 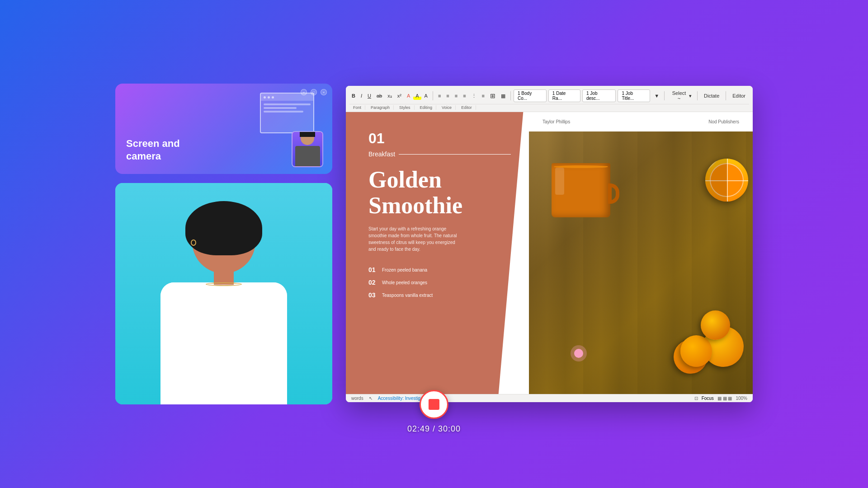 What do you see at coordinates (224, 129) in the screenshot?
I see `screen-camera-card: − □ ×` at bounding box center [224, 129].